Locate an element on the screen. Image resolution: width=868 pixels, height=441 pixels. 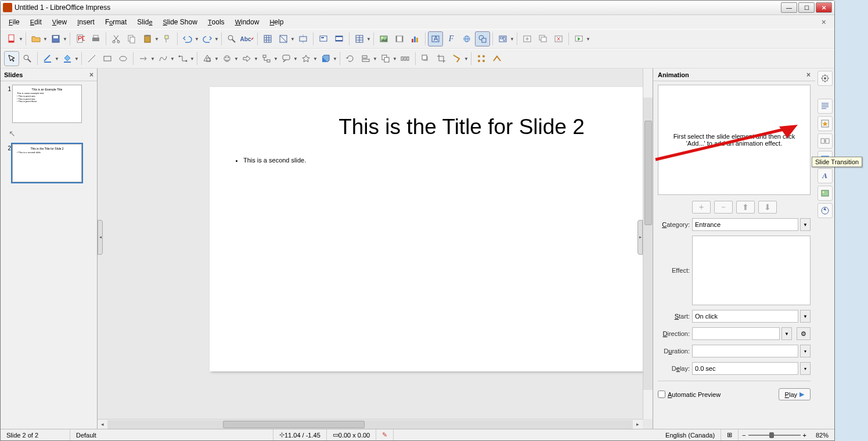
snap-dropdown: ▼ is located at coordinates (293, 39).